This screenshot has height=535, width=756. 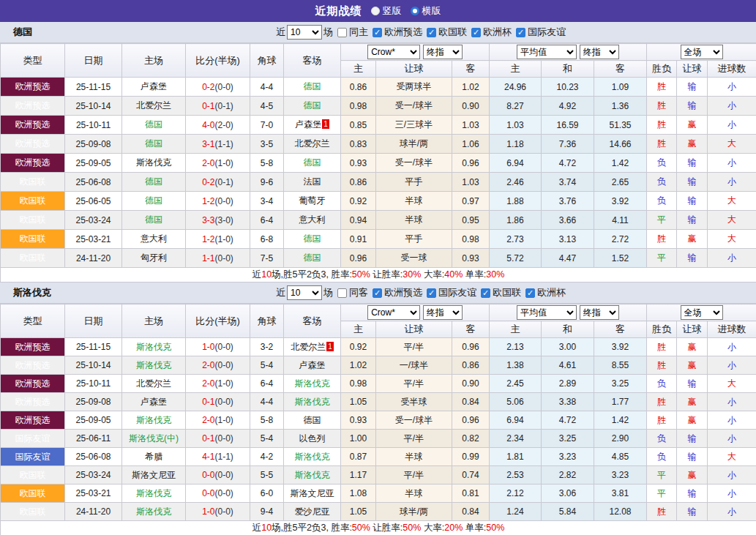 I want to click on half-score: (0-1), so click(x=224, y=106).